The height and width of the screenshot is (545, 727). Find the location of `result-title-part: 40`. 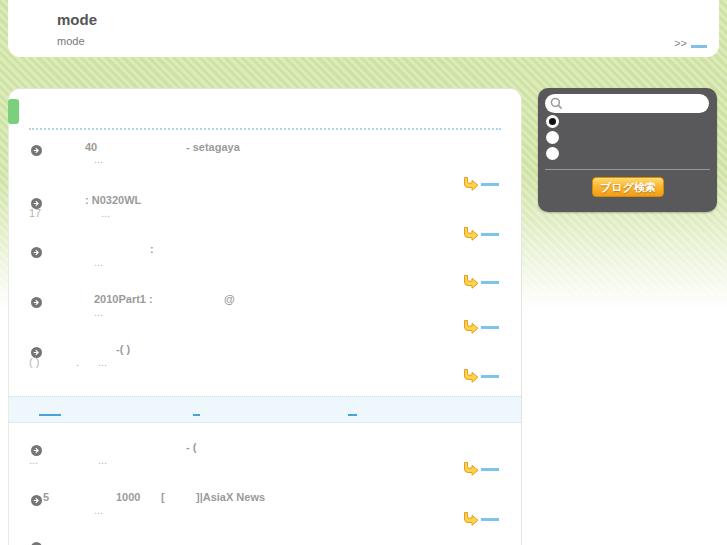

result-title-part: 40 is located at coordinates (91, 147).